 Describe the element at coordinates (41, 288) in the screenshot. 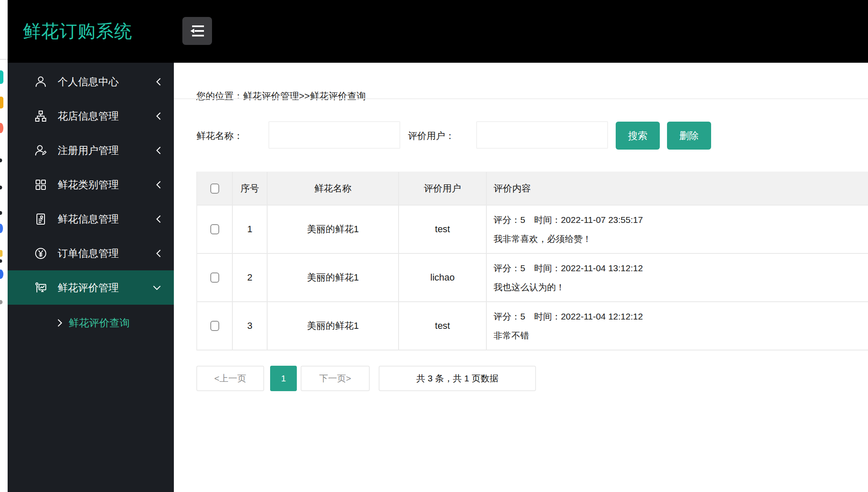

I see `chart-board-icon` at that location.